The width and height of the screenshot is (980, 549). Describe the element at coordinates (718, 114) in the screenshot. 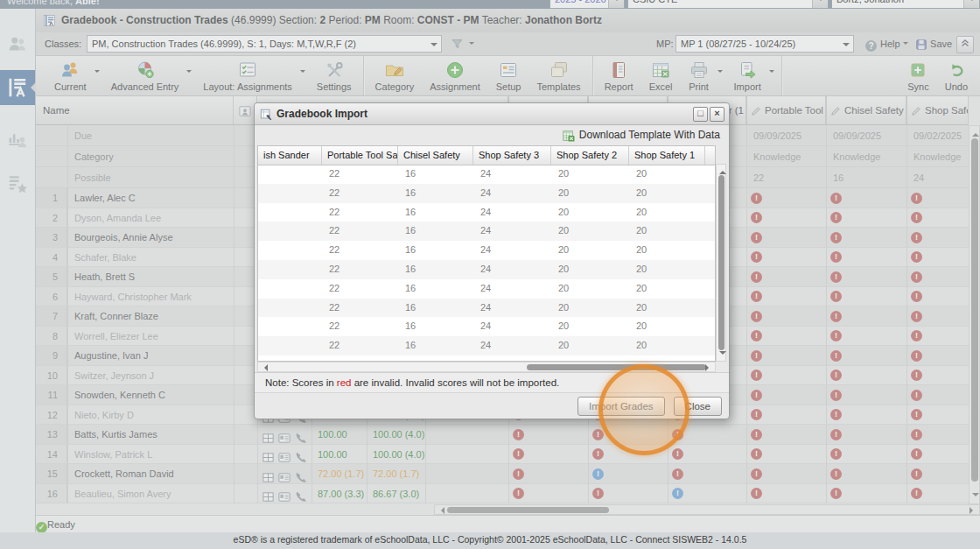

I see `close-icon: ×` at that location.